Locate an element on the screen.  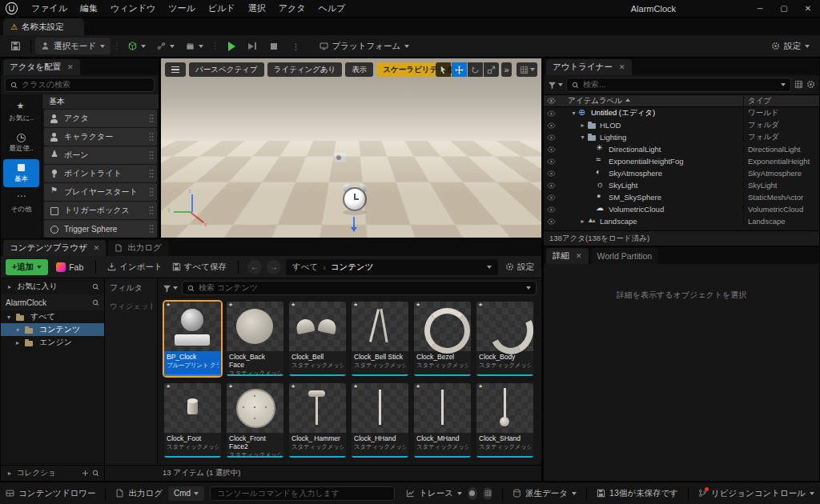
collections-section: ▸ コレクショ is located at coordinates (53, 474).